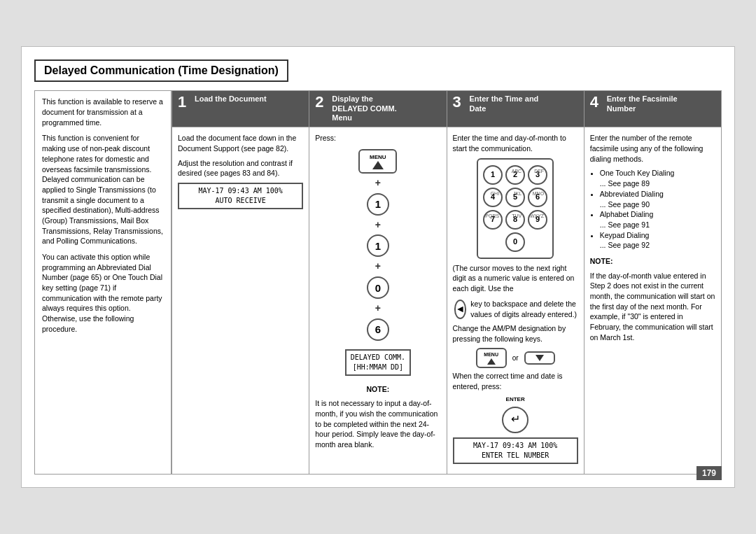 Image resolution: width=756 pixels, height=534 pixels. Describe the element at coordinates (515, 175) in the screenshot. I see `keypad-row-1: 1 ABC2 DEF3` at that location.